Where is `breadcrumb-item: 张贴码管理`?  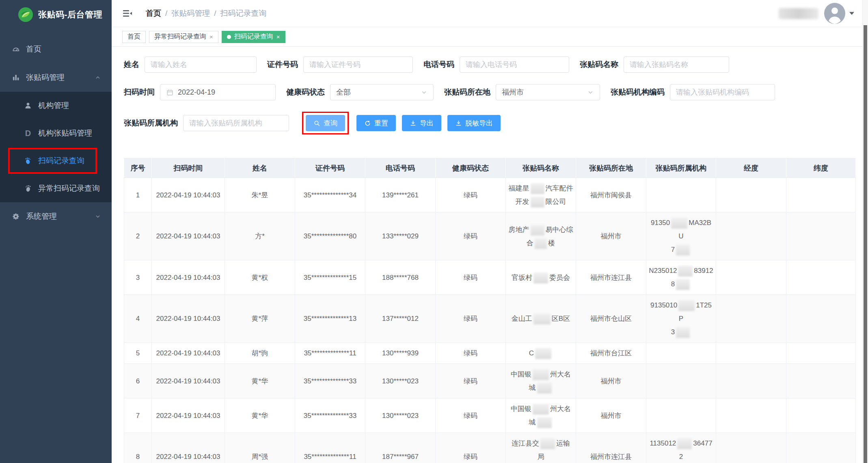 breadcrumb-item: 张贴码管理 is located at coordinates (191, 13).